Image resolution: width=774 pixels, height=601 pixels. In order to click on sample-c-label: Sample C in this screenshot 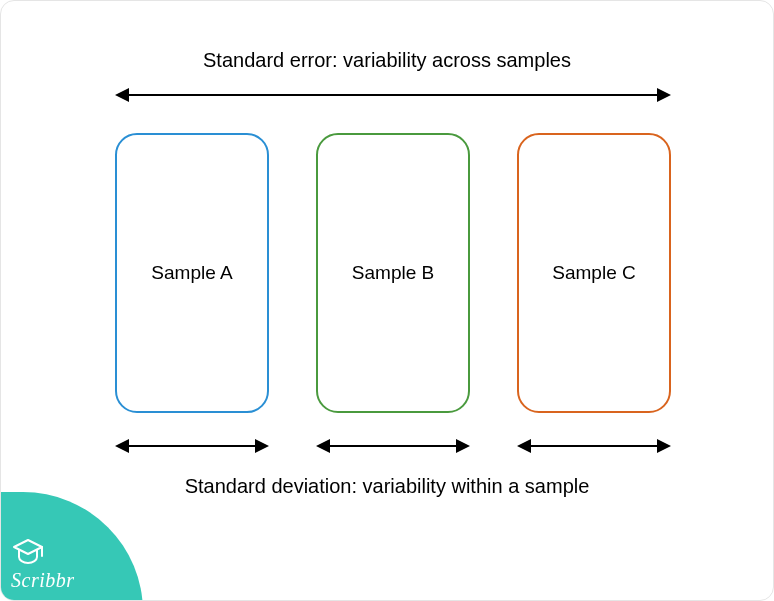, I will do `click(594, 273)`.